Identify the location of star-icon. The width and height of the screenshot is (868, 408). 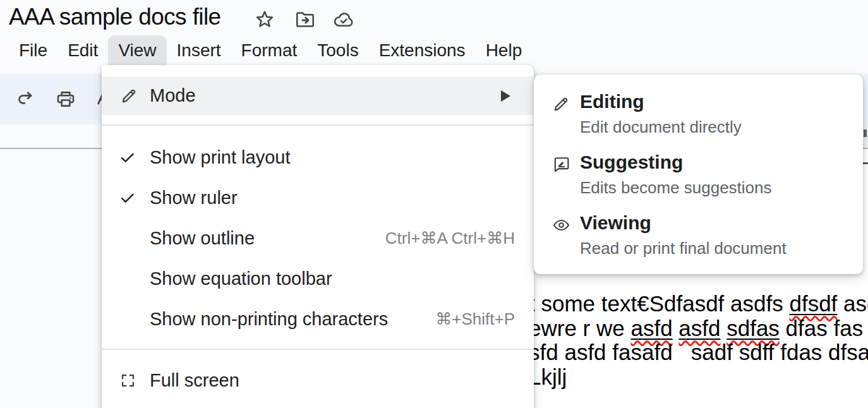
(265, 20).